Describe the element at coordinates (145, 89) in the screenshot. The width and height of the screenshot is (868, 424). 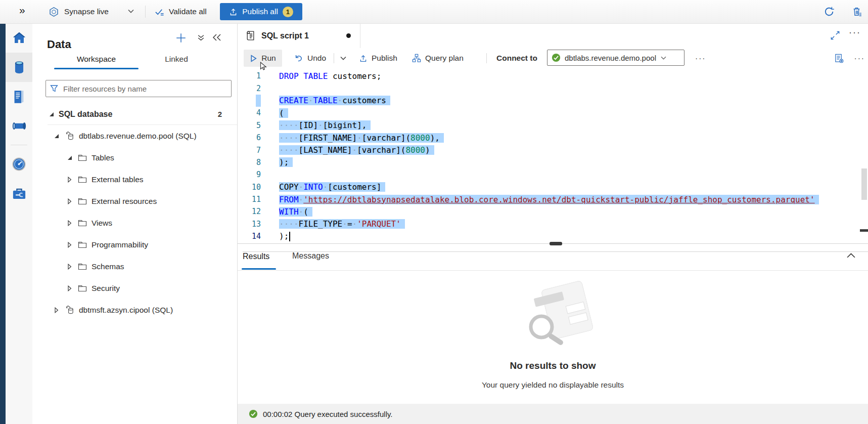
I see `filter-input` at that location.